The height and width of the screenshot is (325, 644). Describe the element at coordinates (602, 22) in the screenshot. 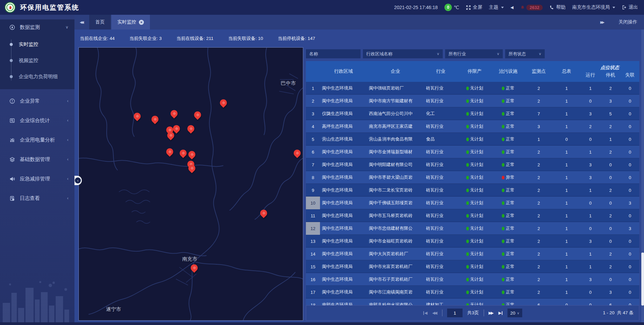

I see `tabs-scroll-right-button: ▶▶` at that location.